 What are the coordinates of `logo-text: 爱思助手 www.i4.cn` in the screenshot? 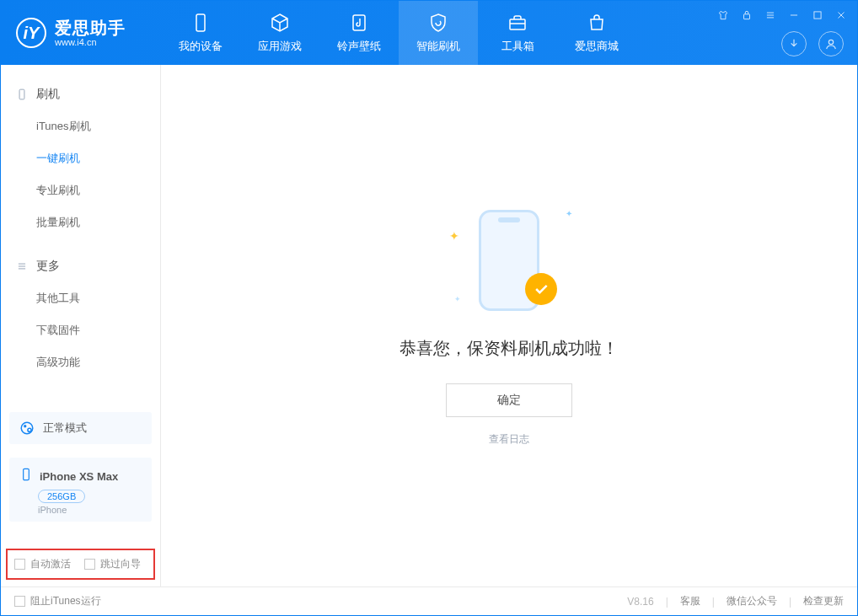 It's located at (90, 33).